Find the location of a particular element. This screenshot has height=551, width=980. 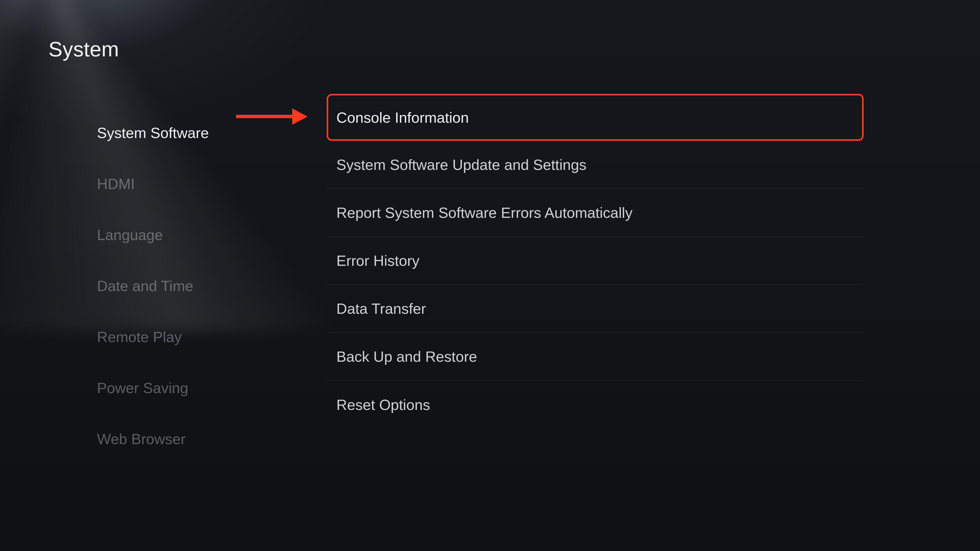

sidebar-item-language: Language is located at coordinates (202, 235).